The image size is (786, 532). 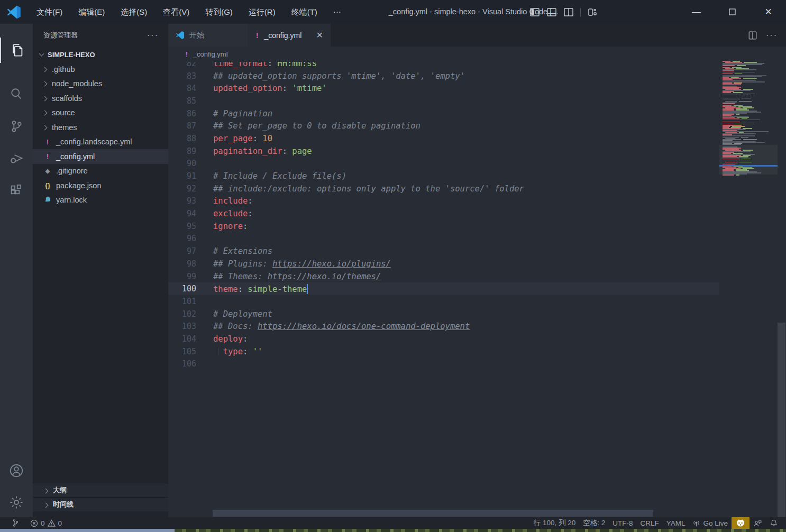 What do you see at coordinates (208, 35) in the screenshot?
I see `tab-start: 开始` at bounding box center [208, 35].